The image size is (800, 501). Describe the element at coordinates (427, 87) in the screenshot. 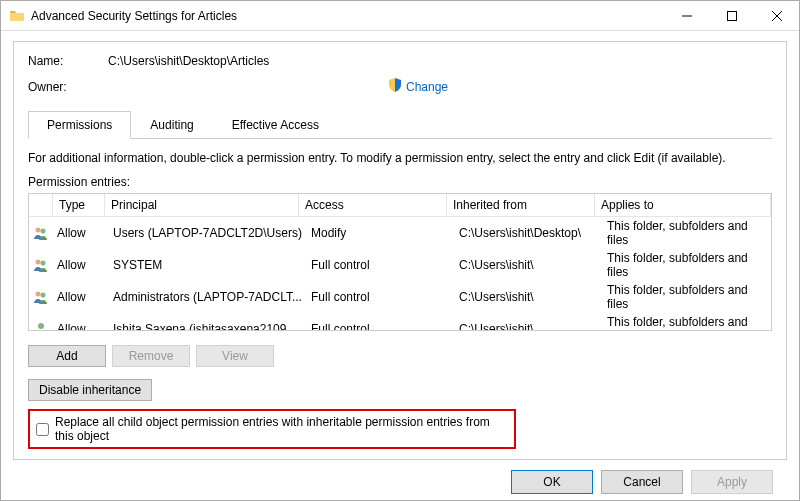

I see `change-link-text: Change` at that location.